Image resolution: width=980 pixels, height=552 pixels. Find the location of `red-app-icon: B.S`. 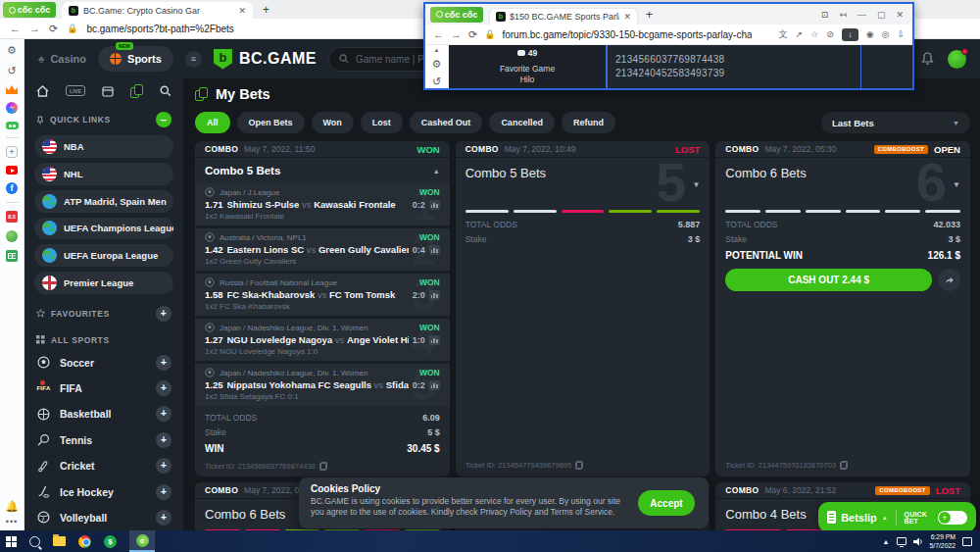

red-app-icon: B.S is located at coordinates (12, 217).